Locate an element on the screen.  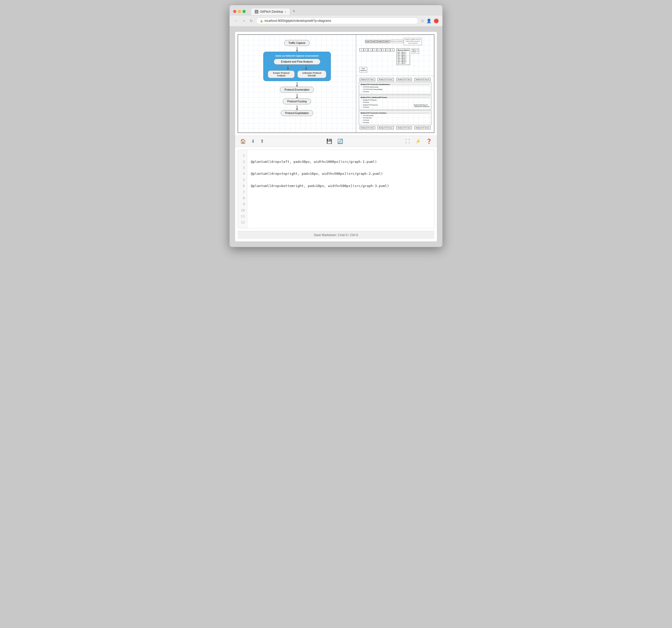
modbus-udp-packet: ModbusTCP vs ModbusUDP Packet → ModbusTC… is located at coordinates (395, 102).